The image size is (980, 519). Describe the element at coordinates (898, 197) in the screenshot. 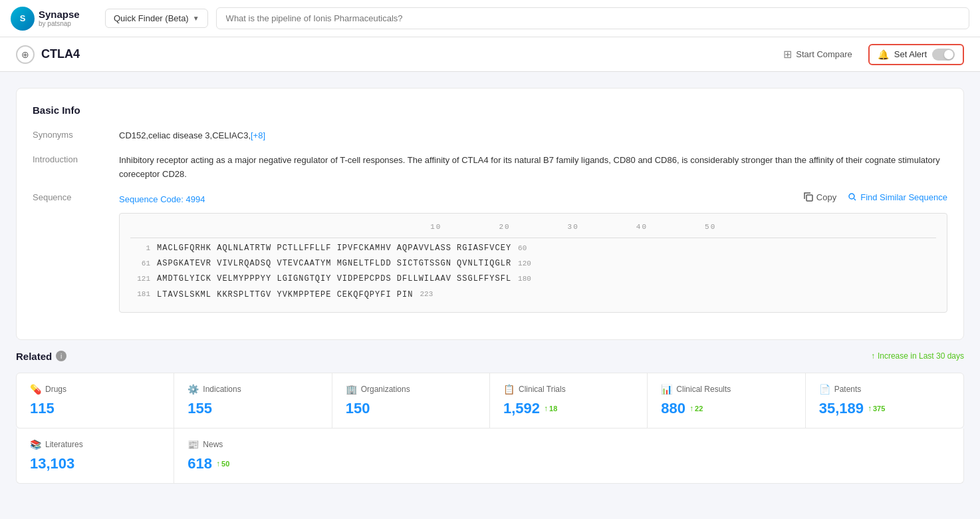

I see `find-similar-button: Find Similar Sequence` at that location.